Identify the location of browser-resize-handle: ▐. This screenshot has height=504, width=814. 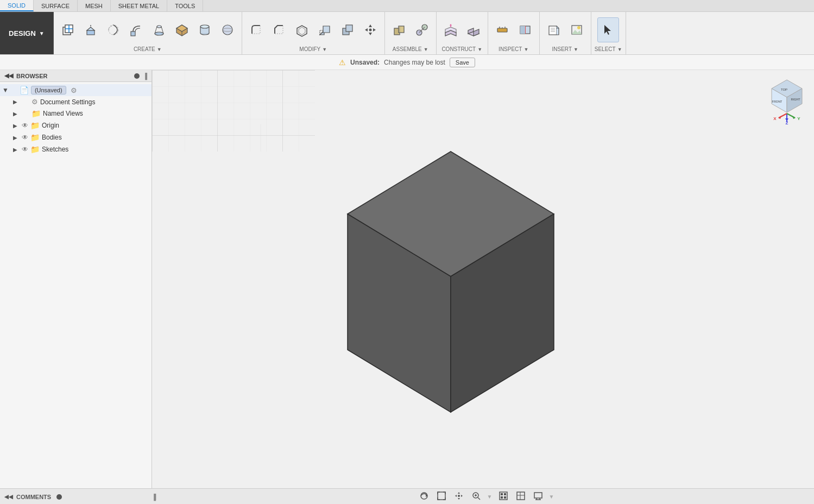
(145, 76).